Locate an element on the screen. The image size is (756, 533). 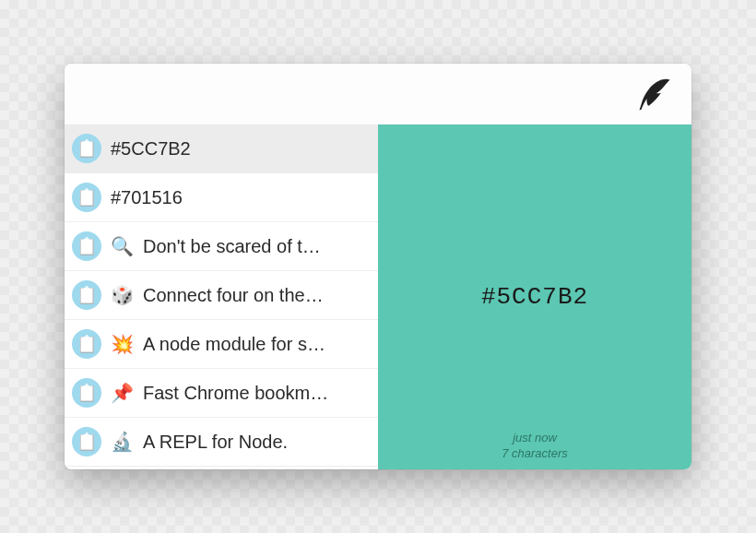
list-item: 📋 #5CC7B2 is located at coordinates (221, 149).